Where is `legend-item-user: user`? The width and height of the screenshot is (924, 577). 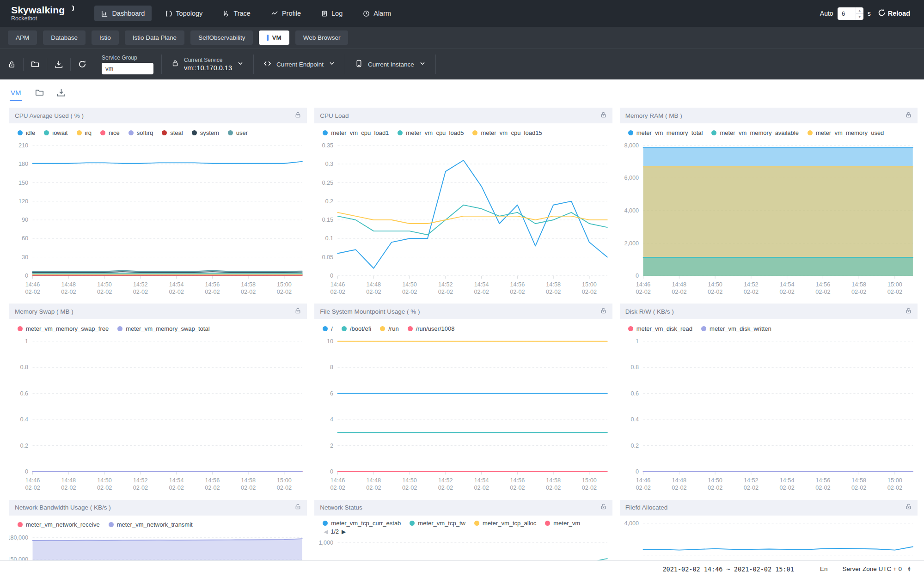 legend-item-user: user is located at coordinates (238, 133).